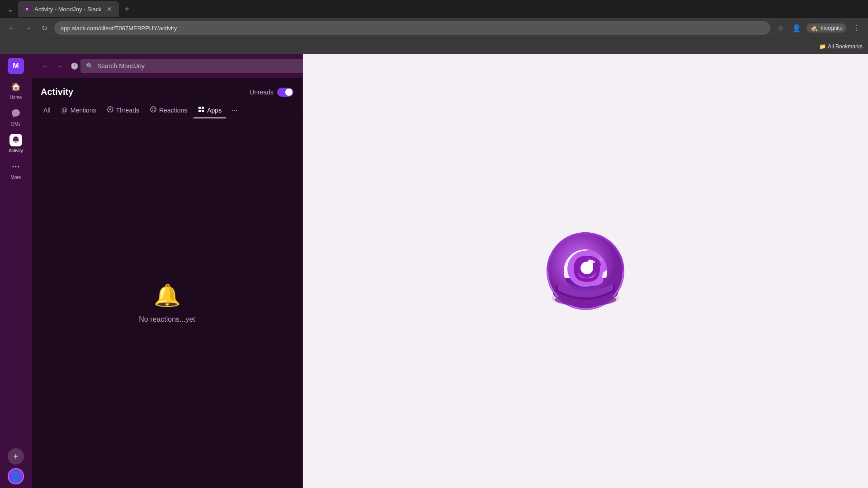  What do you see at coordinates (65, 110) in the screenshot?
I see `mentions-icon: @` at bounding box center [65, 110].